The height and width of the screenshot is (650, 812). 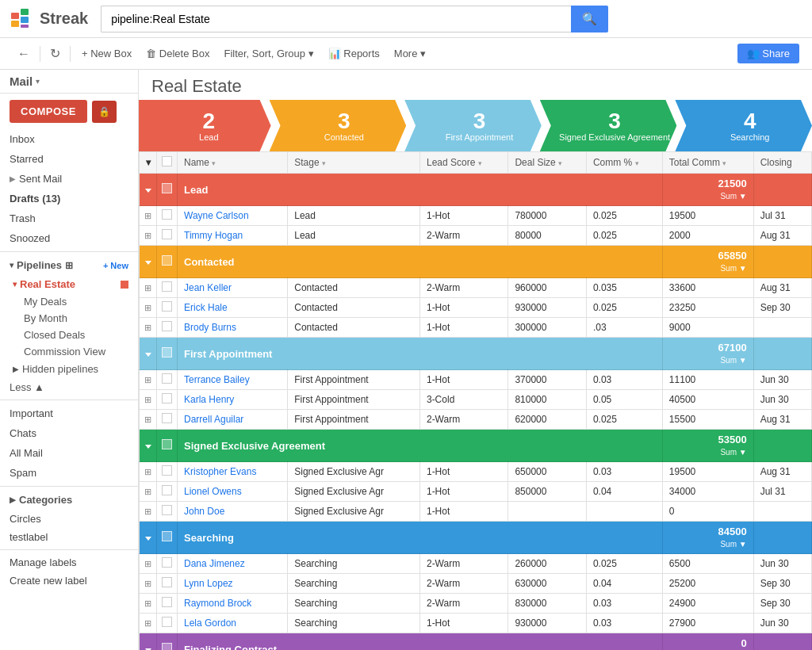 What do you see at coordinates (24, 54) in the screenshot?
I see `back-button: ←` at bounding box center [24, 54].